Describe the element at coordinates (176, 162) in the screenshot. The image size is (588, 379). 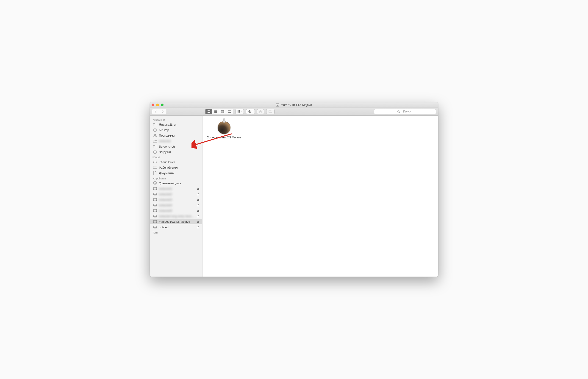
I see `sidebar-item-icloud-drive: iCloud Drive` at that location.